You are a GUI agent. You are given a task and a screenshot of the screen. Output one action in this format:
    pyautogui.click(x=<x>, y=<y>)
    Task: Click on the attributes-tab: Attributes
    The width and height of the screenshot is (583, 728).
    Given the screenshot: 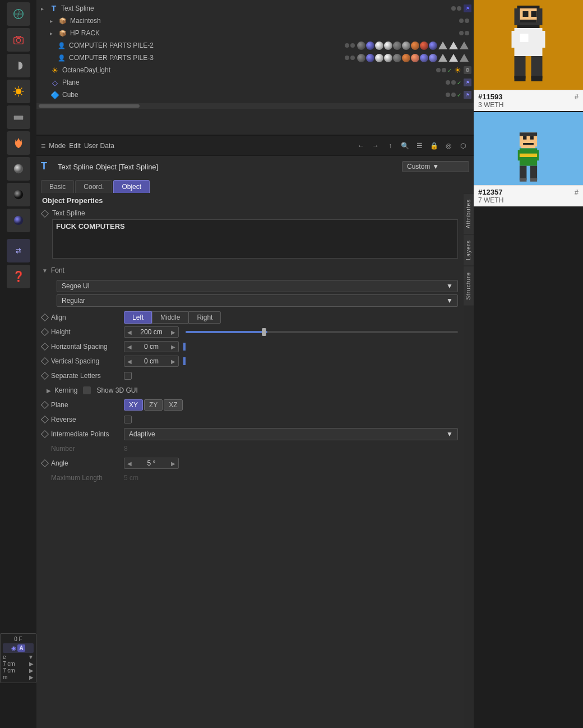 What is the action you would take?
    pyautogui.click(x=469, y=213)
    